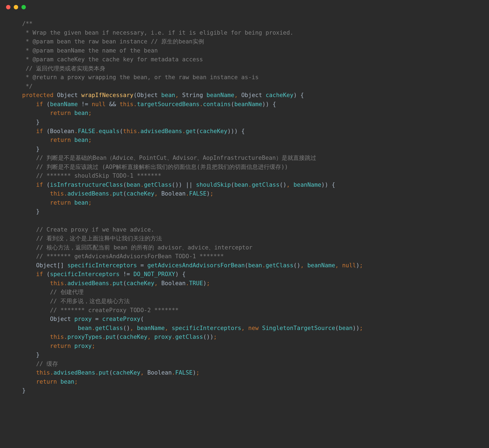 The height and width of the screenshot is (448, 489). I want to click on code-token: Object[], so click(45, 265).